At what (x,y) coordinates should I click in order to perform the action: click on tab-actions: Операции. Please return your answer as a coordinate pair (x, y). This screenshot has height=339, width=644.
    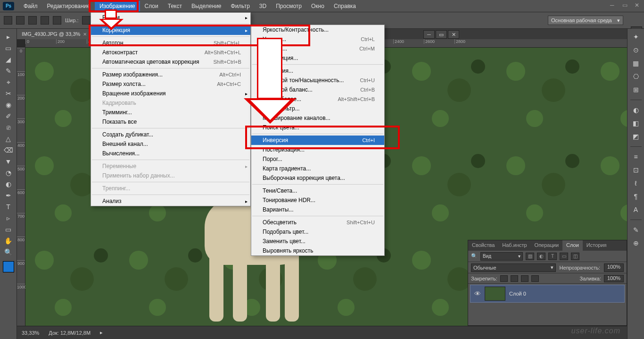
    Looking at the image, I should click on (547, 246).